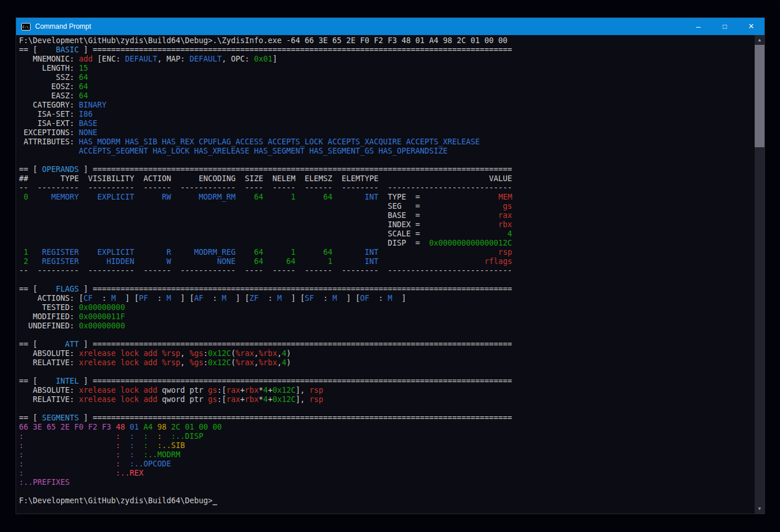 This screenshot has height=532, width=780. I want to click on text-run: INT, so click(355, 252).